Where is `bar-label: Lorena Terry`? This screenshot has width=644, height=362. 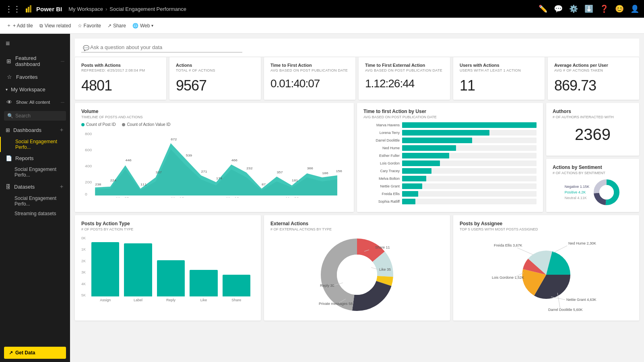
bar-label: Lorena Terry is located at coordinates (382, 133).